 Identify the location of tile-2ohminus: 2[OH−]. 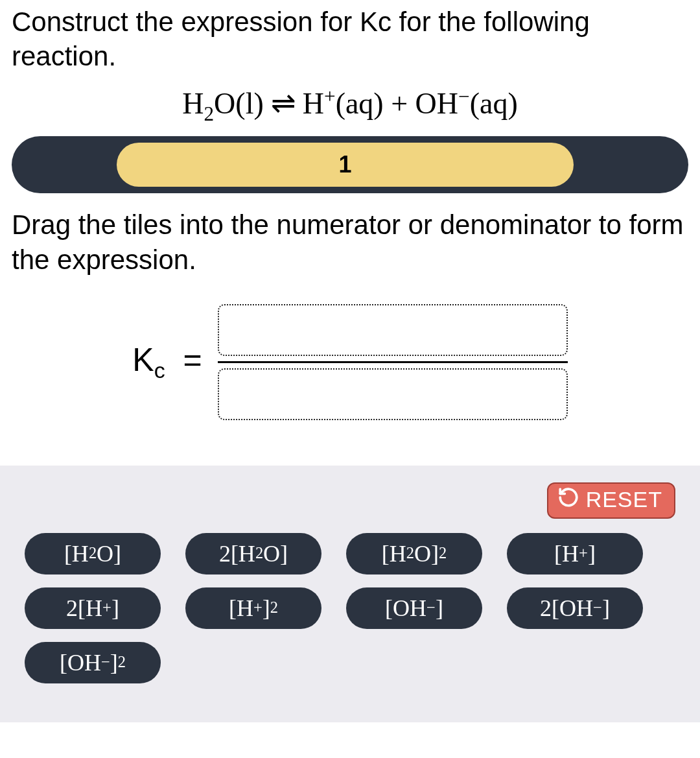
(575, 608).